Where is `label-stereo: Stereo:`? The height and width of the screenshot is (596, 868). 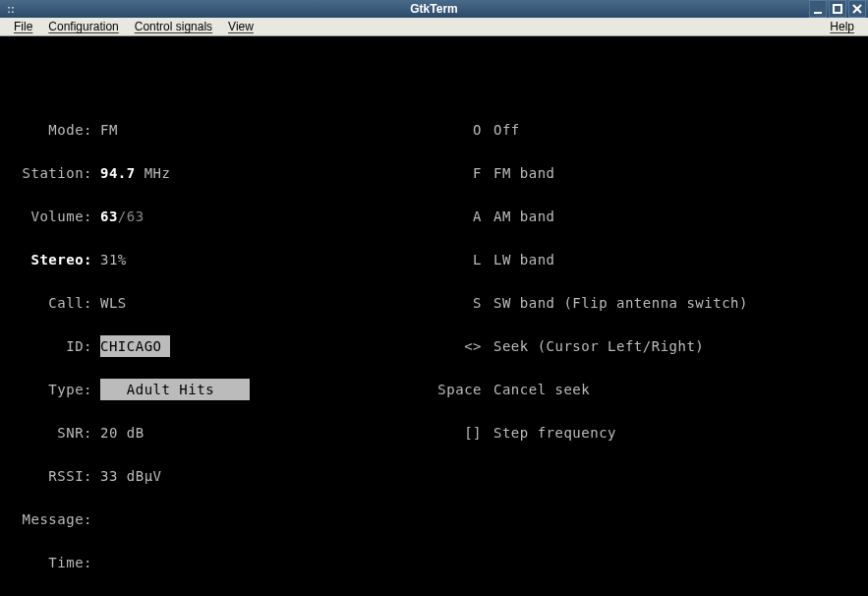
label-stereo: Stereo: is located at coordinates (56, 260).